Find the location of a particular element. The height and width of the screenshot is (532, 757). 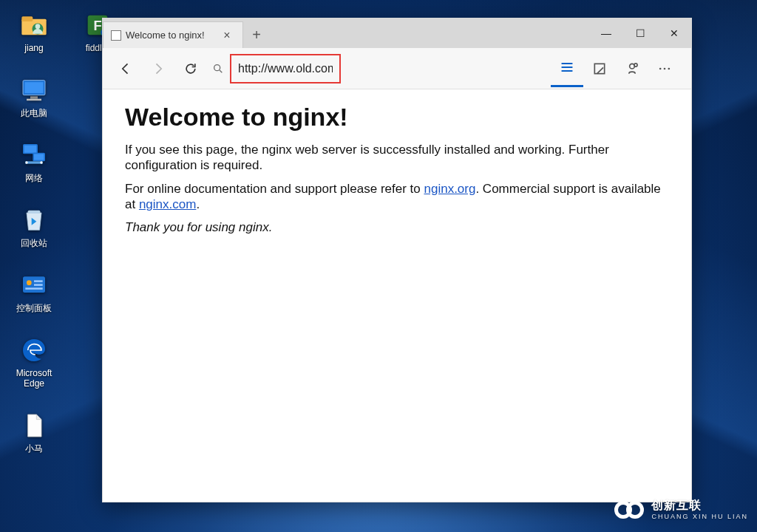

desktop-icon-this-pc: 此电脑 is located at coordinates (34, 96).